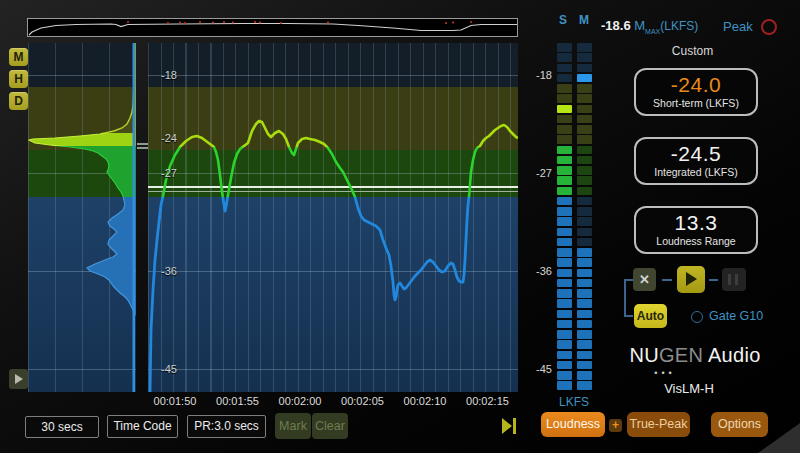 This screenshot has height=453, width=800. What do you see at coordinates (779, 438) in the screenshot?
I see `window-resize-corner` at bounding box center [779, 438].